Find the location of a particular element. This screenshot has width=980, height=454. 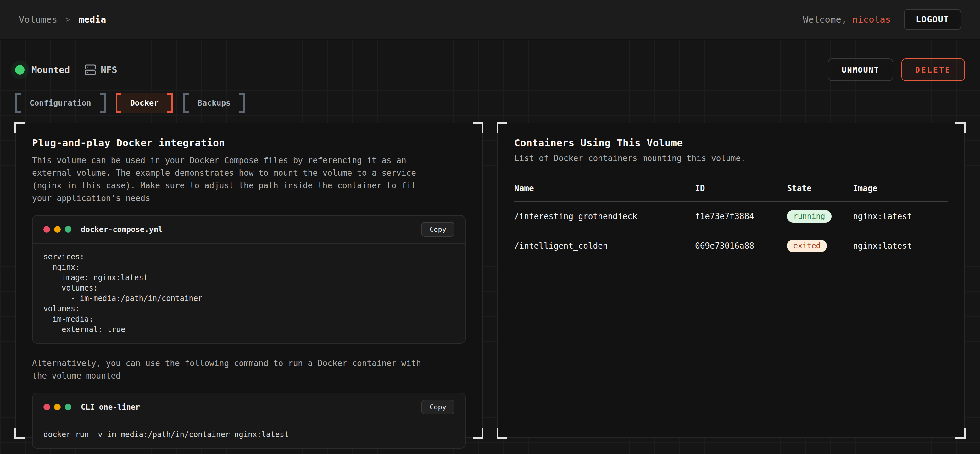

chevron-right-icon: > is located at coordinates (68, 20).